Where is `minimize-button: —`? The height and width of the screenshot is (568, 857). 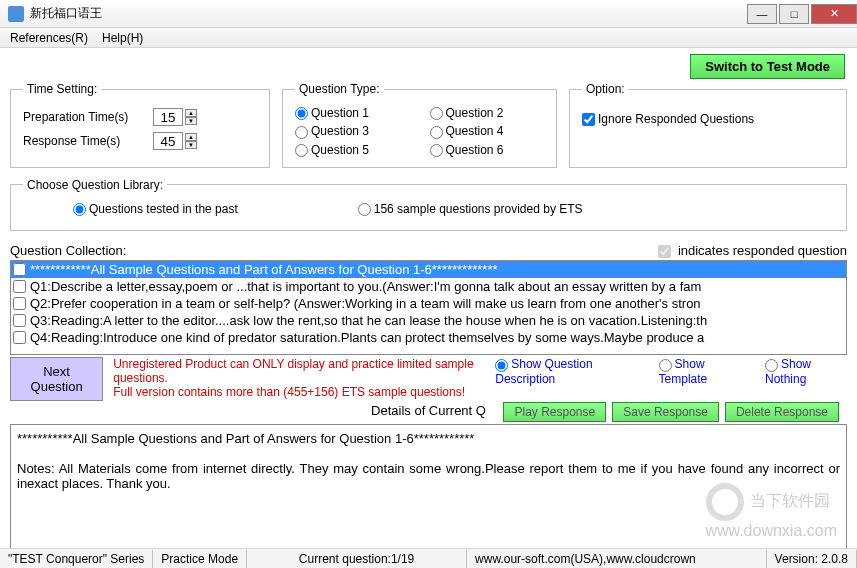
minimize-button: — is located at coordinates (762, 14).